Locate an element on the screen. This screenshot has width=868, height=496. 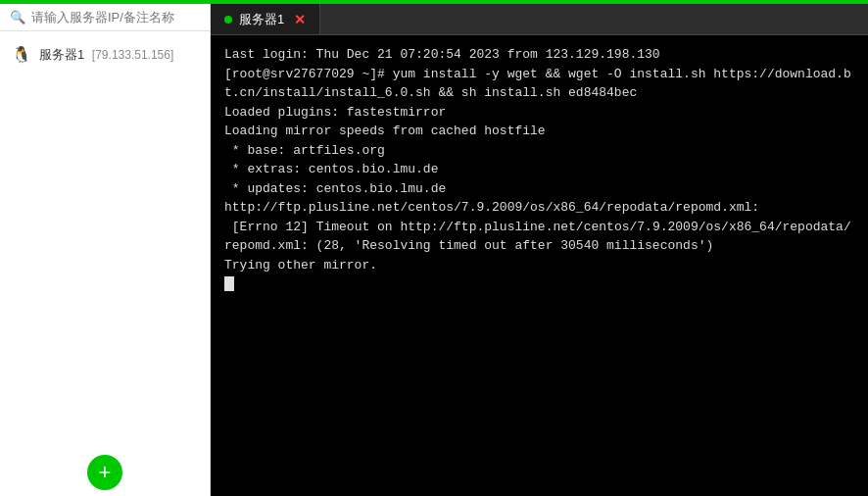
terminal-line-3: Loaded plugins: fastestmirror is located at coordinates (335, 112).